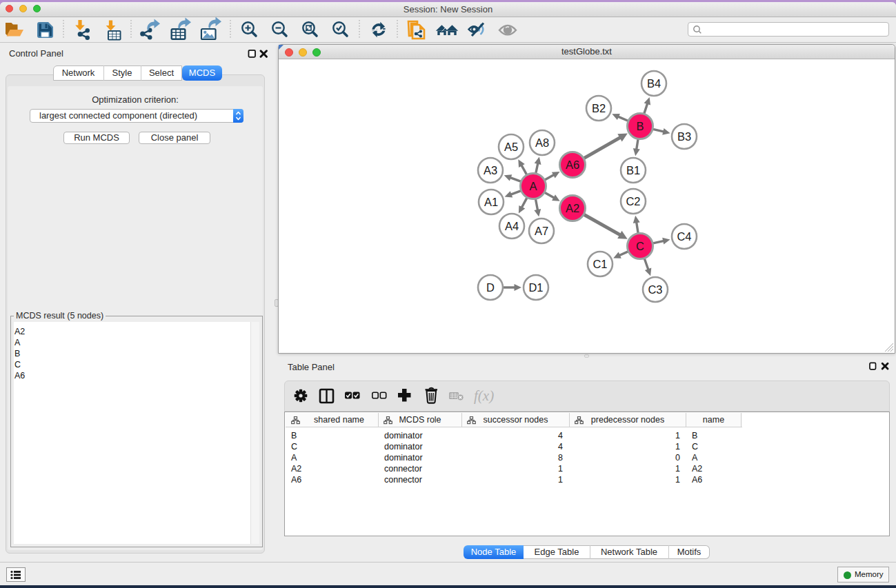 The width and height of the screenshot is (896, 588). Describe the element at coordinates (542, 143) in the screenshot. I see `svg-text: A8` at that location.